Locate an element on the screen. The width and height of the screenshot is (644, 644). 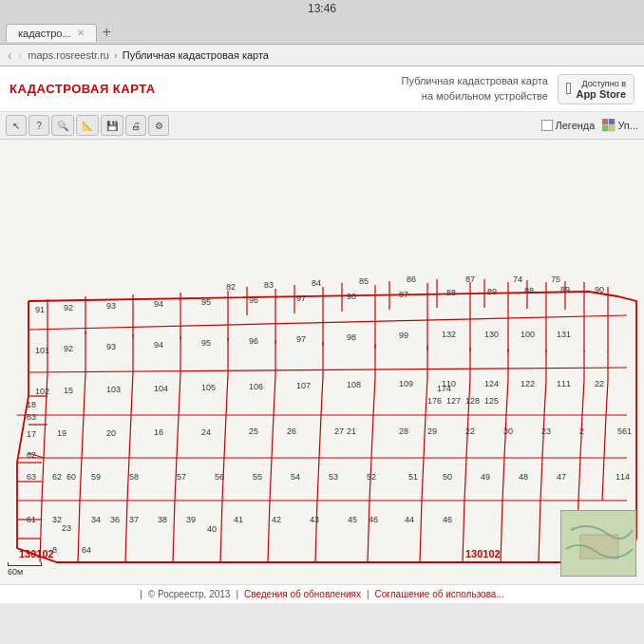
header-right: Публичная кадастровая карта на мобильном… is located at coordinates (519, 89).